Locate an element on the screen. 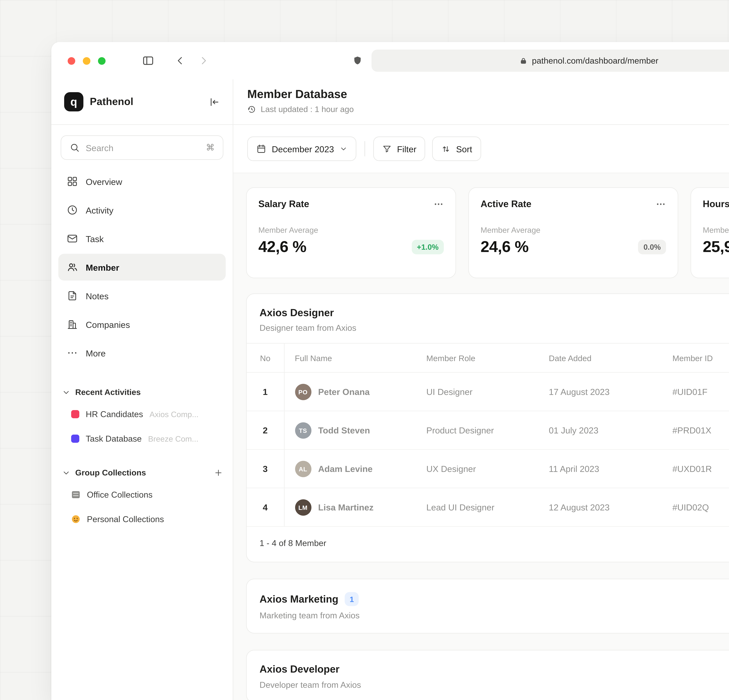 Image resolution: width=729 pixels, height=700 pixels. member-name: Peter Onana is located at coordinates (344, 392).